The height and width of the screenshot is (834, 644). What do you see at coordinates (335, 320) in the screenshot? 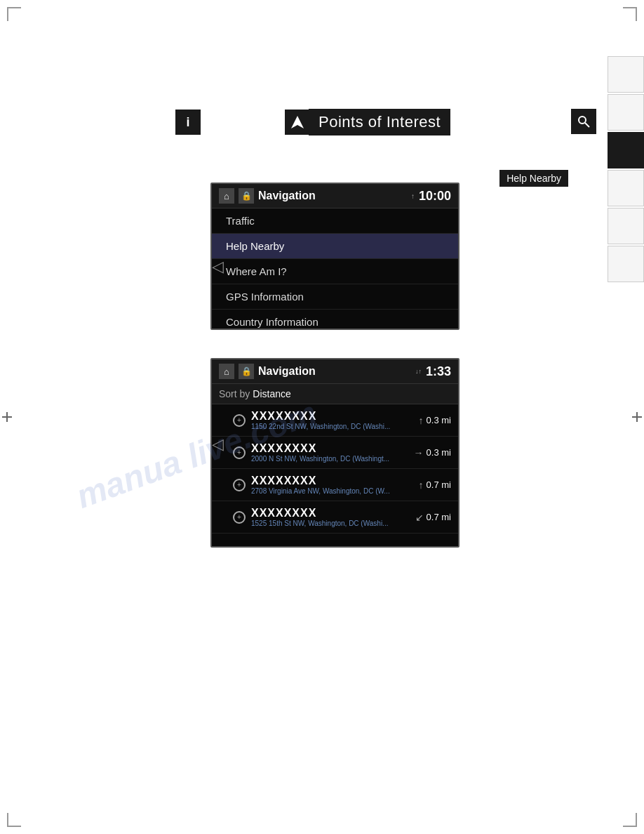
I see `nav-menu-country-info: Country Information` at bounding box center [335, 320].